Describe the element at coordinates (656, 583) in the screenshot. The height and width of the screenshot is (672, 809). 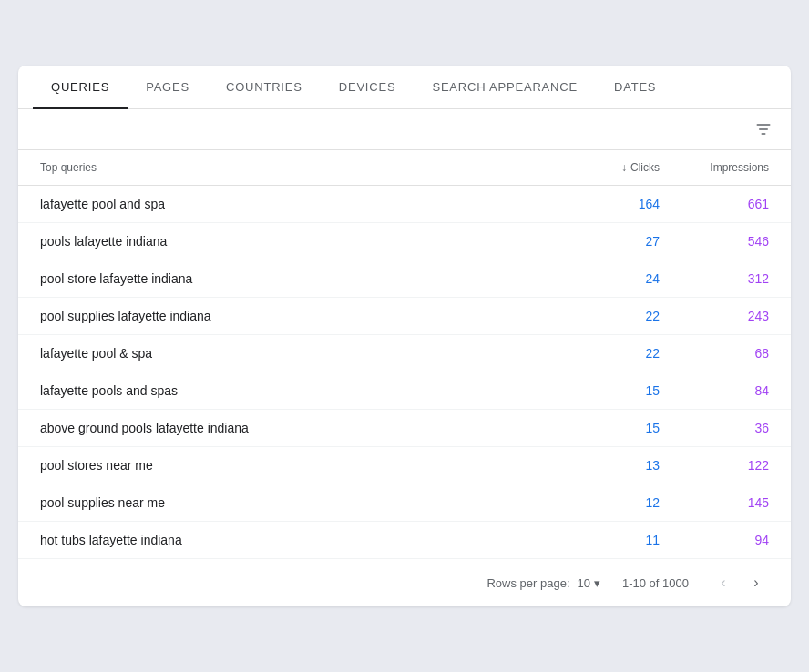
I see `page-info: 1-10 of 1000` at that location.